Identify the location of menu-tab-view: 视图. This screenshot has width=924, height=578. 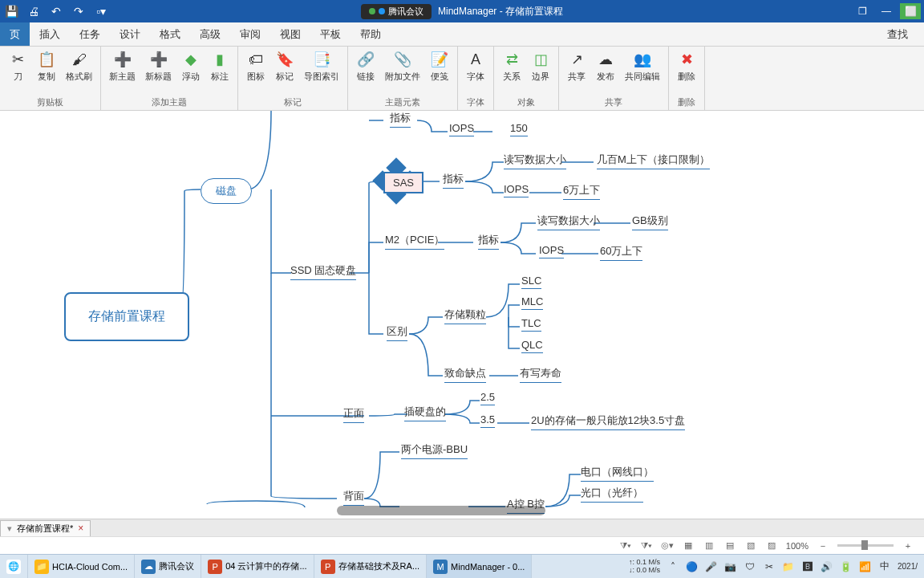
(290, 34).